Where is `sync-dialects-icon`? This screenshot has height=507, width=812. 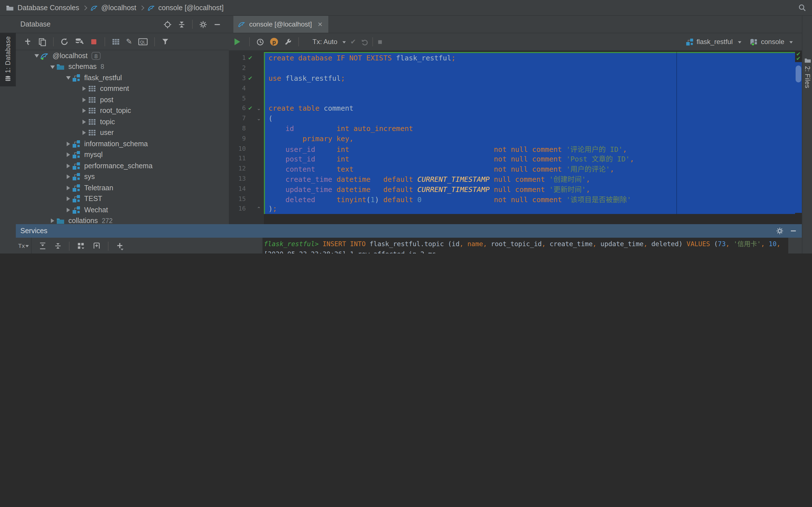 sync-dialects-icon is located at coordinates (79, 42).